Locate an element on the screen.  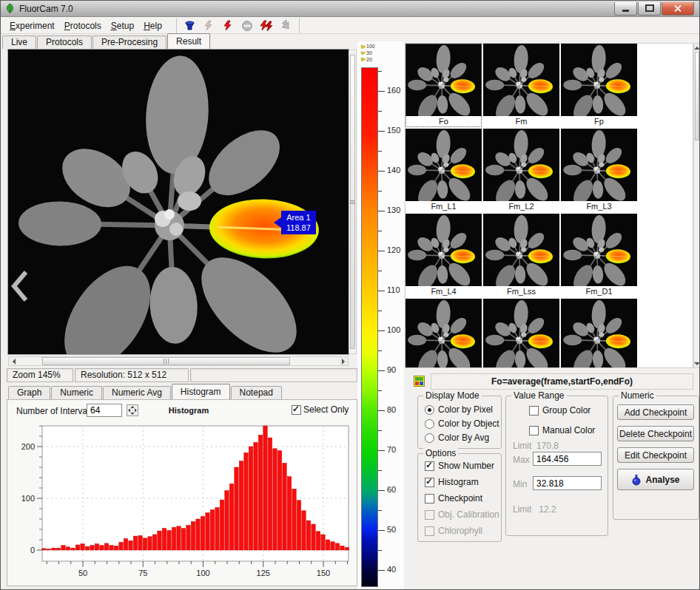
select-only-checkbox is located at coordinates (296, 410).